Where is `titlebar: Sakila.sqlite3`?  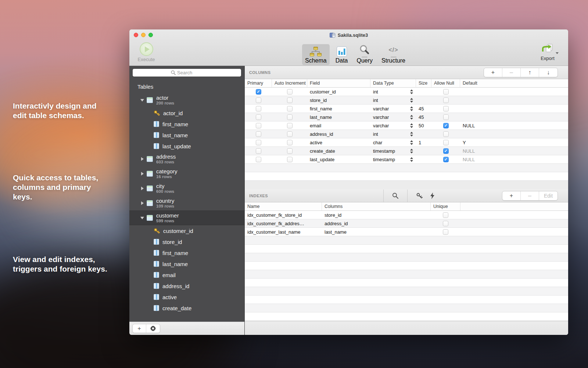 titlebar: Sakila.sqlite3 is located at coordinates (349, 35).